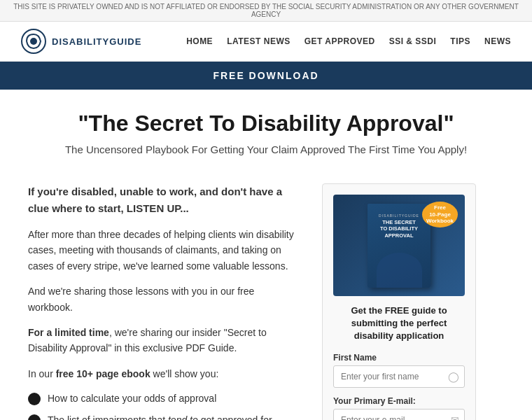  Describe the element at coordinates (42, 374) in the screenshot. I see `para4-prefix: In our` at that location.